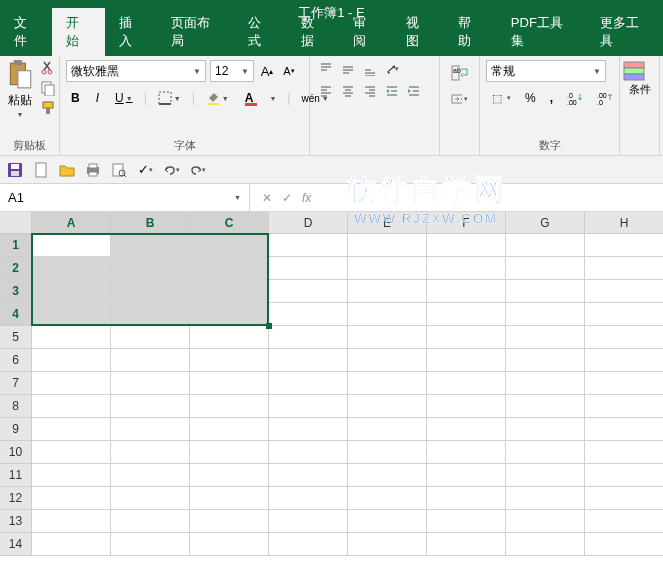 The height and width of the screenshot is (580, 663). What do you see at coordinates (16, 268) in the screenshot?
I see `row-header: 2` at bounding box center [16, 268].